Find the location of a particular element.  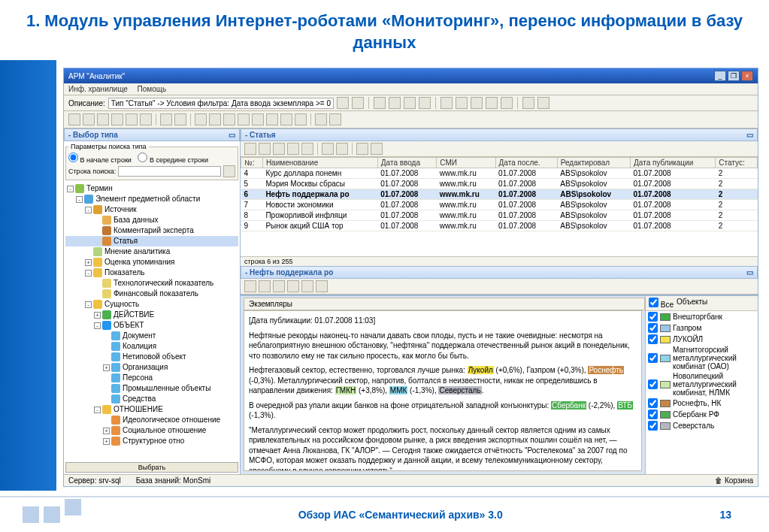

grid-col: Статус: is located at coordinates (737, 163).